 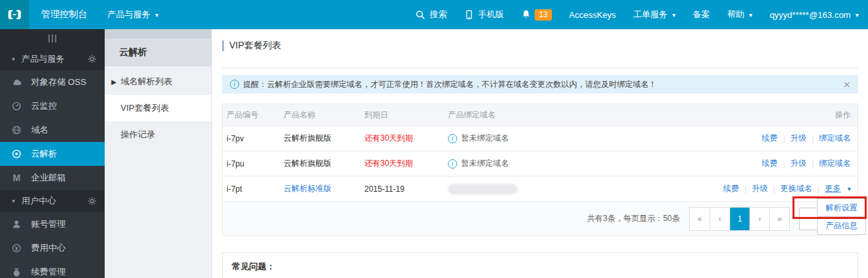 What do you see at coordinates (307, 188) in the screenshot?
I see `product-name-link: 云解析标准版` at bounding box center [307, 188].